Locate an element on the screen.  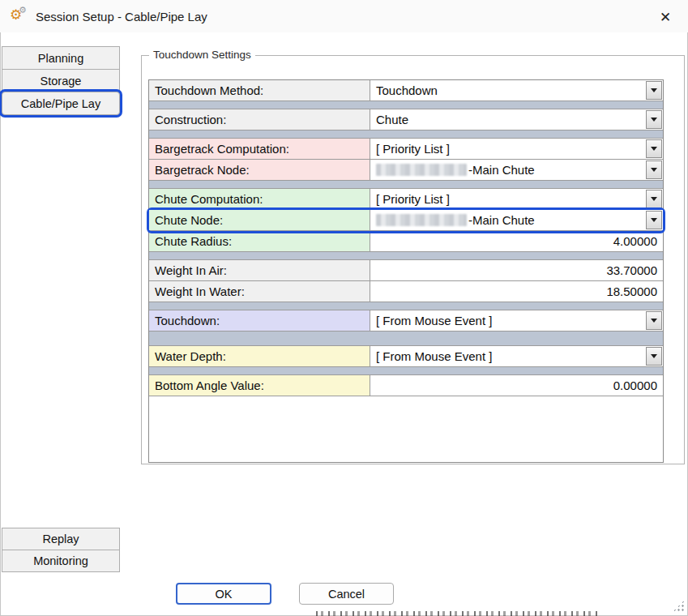
row-label: Bargetrack Computation: is located at coordinates (259, 149).